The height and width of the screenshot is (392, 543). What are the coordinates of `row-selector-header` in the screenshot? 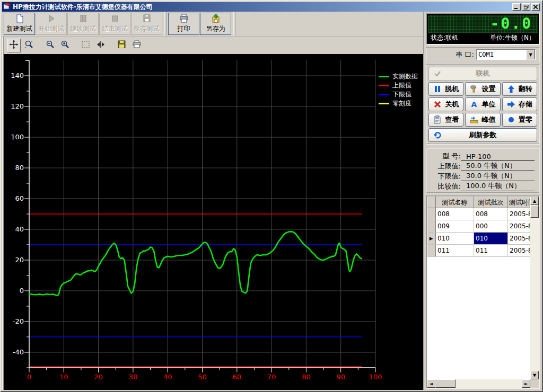 It's located at (432, 202).